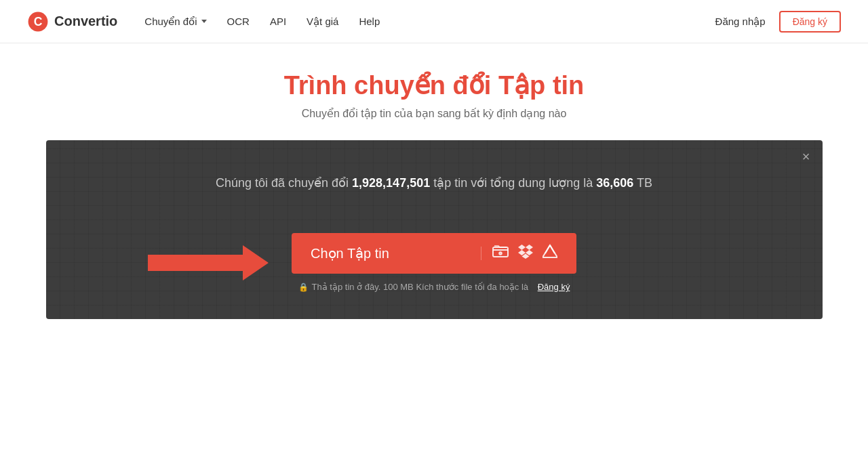 The image size is (868, 462). Describe the element at coordinates (38, 21) in the screenshot. I see `svg-text: C` at that location.